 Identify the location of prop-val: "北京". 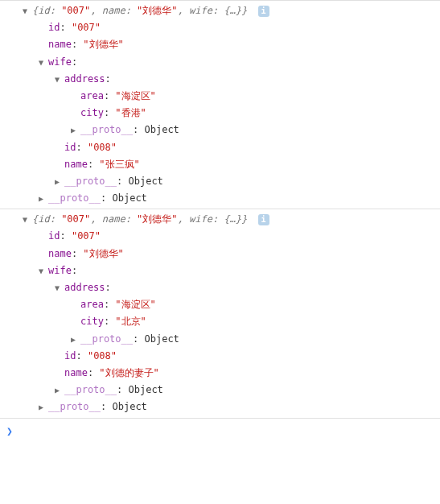
(130, 321).